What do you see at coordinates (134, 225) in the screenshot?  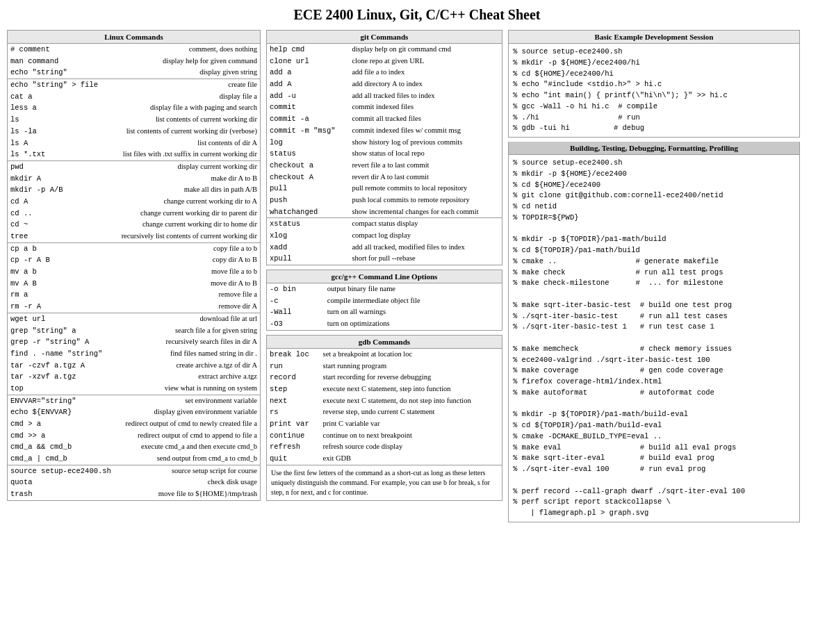 I see `table-row: cd ~ change current working dir to home …` at bounding box center [134, 225].